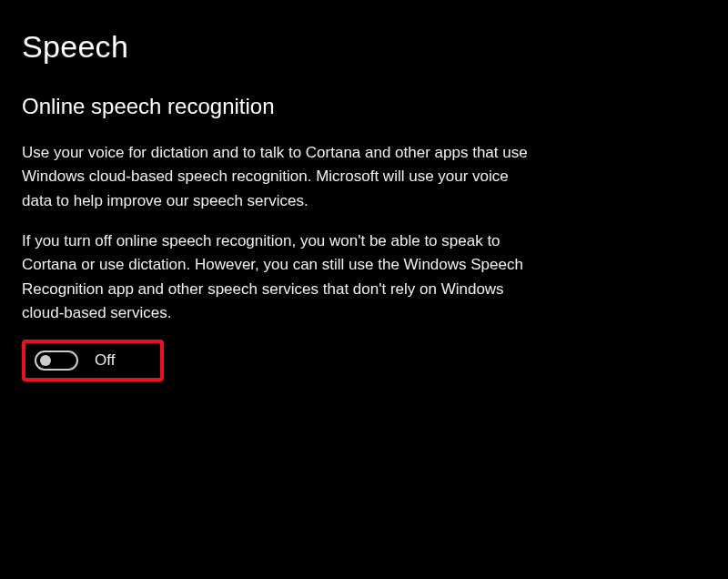 The width and height of the screenshot is (728, 579). What do you see at coordinates (105, 361) in the screenshot?
I see `toggle-state-label: Off` at bounding box center [105, 361].